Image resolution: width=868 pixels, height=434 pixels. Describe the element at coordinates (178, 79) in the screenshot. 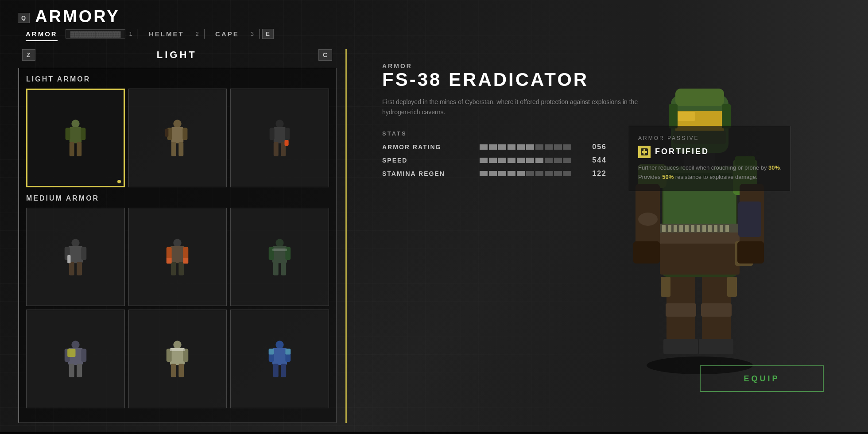

I see `light-armor-title: LIGHT ARMOR` at that location.